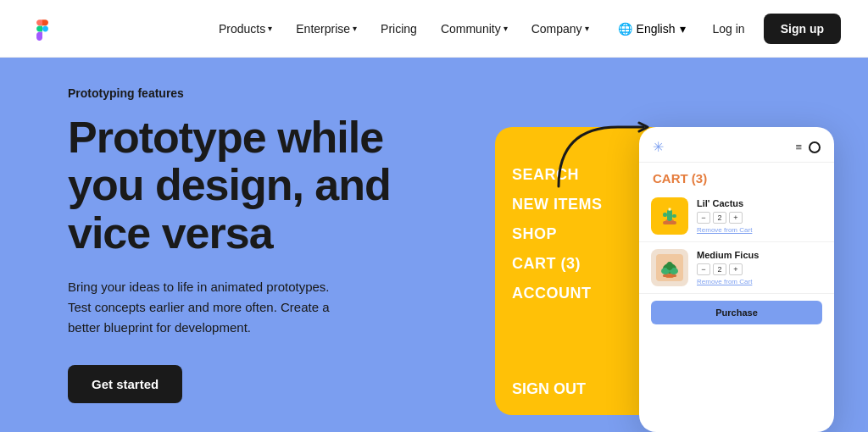 This screenshot has width=868, height=432. What do you see at coordinates (652, 29) in the screenshot?
I see `language-selector: 🌐 English ▾` at bounding box center [652, 29].